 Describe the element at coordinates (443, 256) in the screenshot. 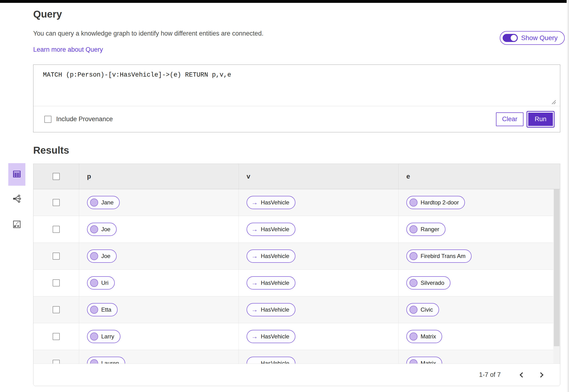

I see `node-label: Firebird Trans Am` at that location.